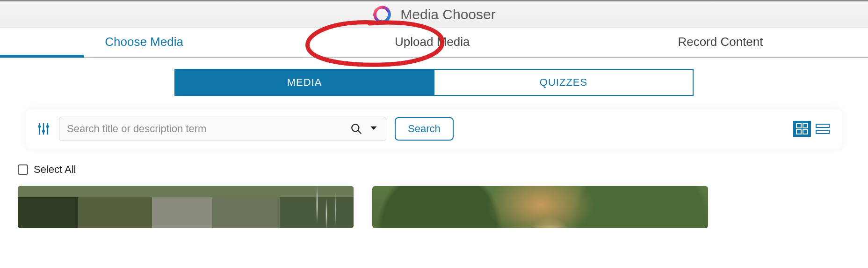  Describe the element at coordinates (448, 15) in the screenshot. I see `app-title: Media Chooser` at that location.